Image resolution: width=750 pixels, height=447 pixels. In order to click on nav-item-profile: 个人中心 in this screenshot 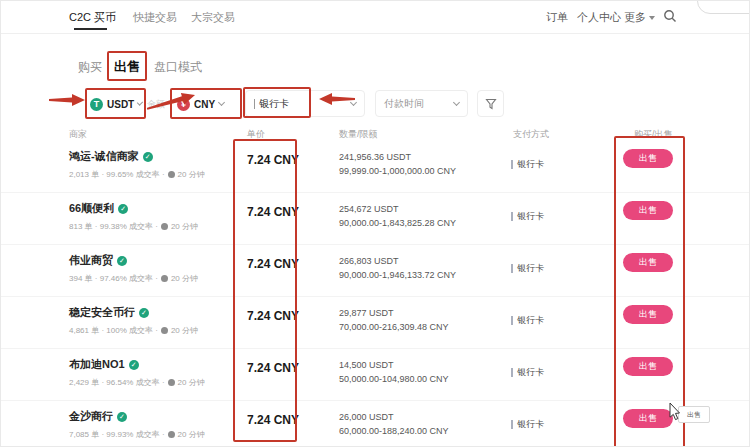, I will do `click(599, 18)`.